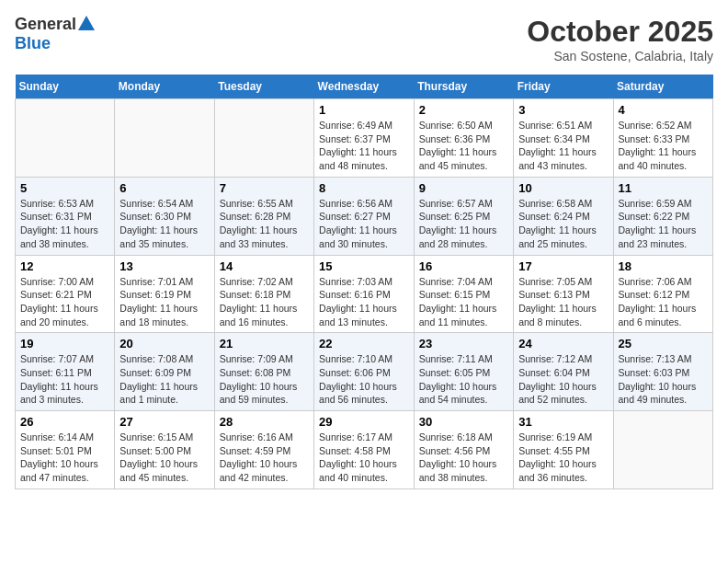 The image size is (728, 563). Describe the element at coordinates (164, 267) in the screenshot. I see `day-number: 13` at that location.